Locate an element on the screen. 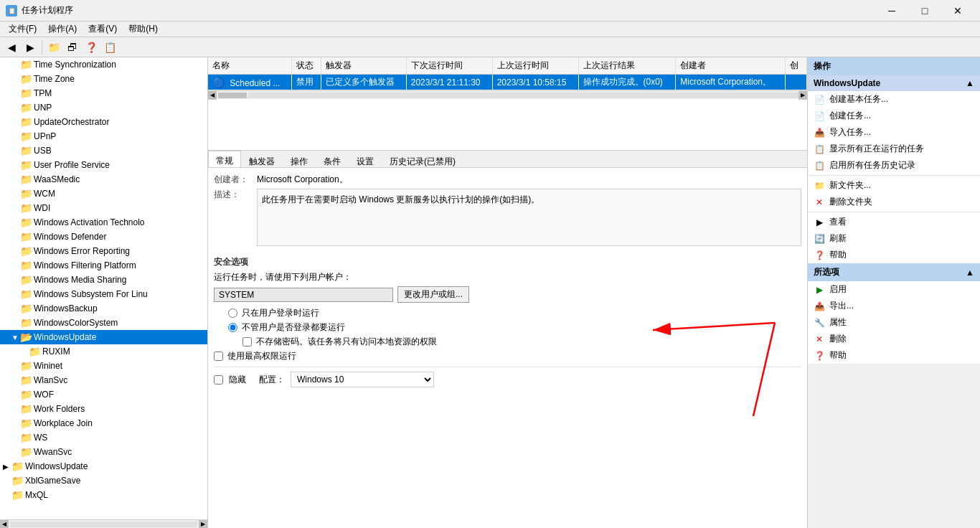 This screenshot has height=528, width=980. action-view: ▶ 查看 is located at coordinates (894, 222).